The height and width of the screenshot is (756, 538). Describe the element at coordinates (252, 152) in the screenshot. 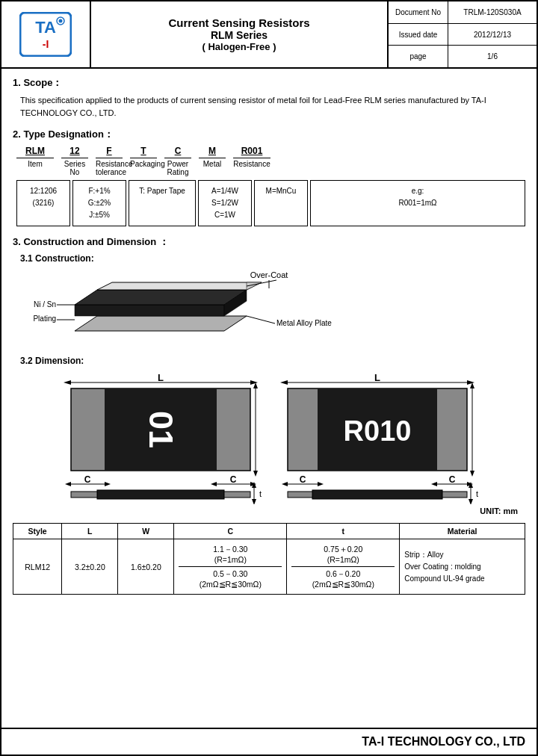

I see `code-r001: R001` at that location.